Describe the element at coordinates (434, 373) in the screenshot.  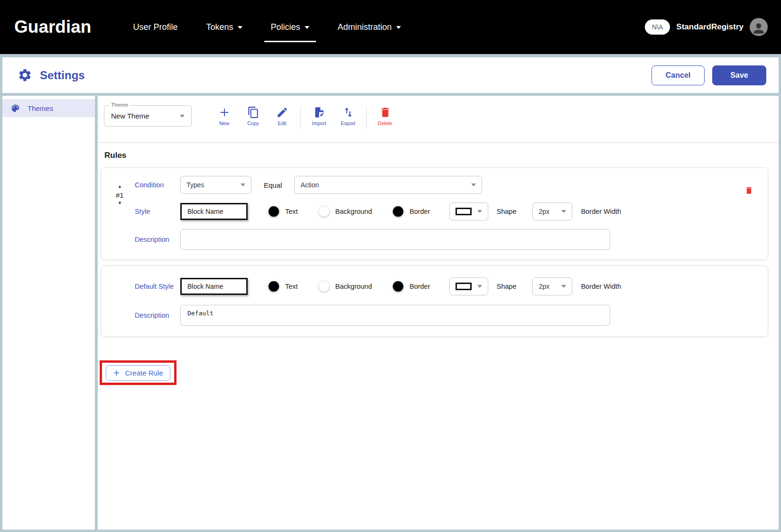
I see `create-rule-wrap: Create Rule` at that location.